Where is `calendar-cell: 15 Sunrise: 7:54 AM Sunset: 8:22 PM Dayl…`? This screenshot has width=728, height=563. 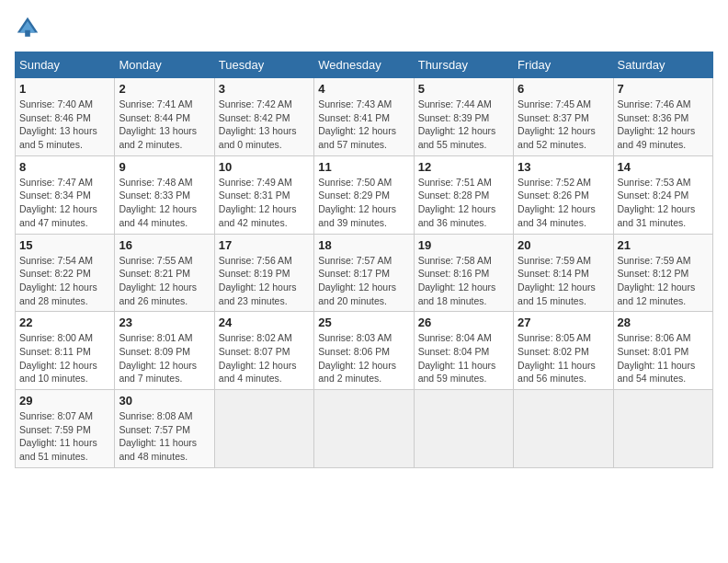
calendar-cell: 15 Sunrise: 7:54 AM Sunset: 8:22 PM Dayl… is located at coordinates (65, 272).